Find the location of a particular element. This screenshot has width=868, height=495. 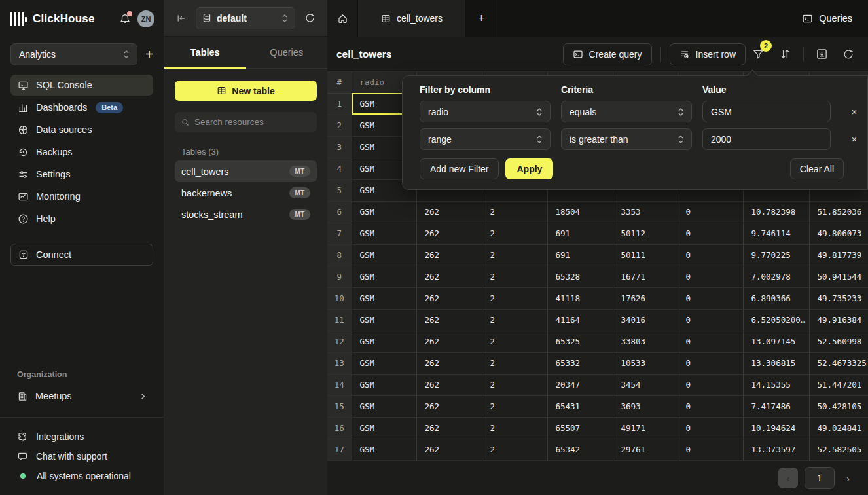

table-cell: 65431 is located at coordinates (580, 406).